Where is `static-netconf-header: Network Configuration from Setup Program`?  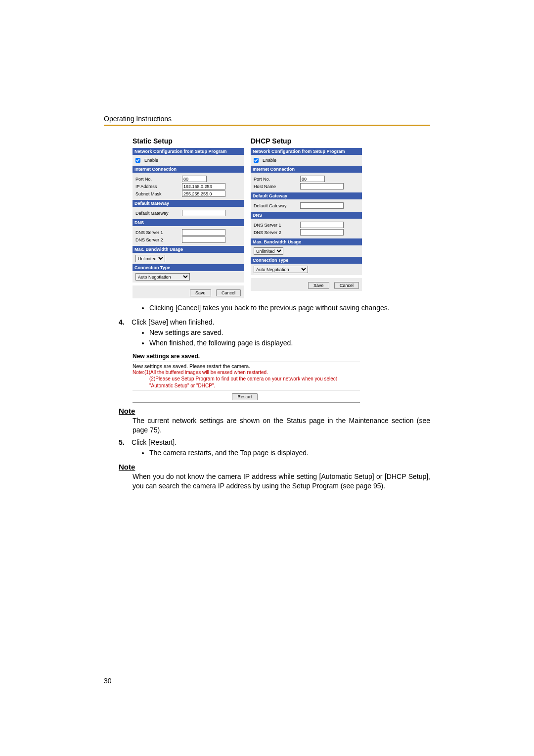
static-netconf-header: Network Configuration from Setup Program is located at coordinates (188, 151).